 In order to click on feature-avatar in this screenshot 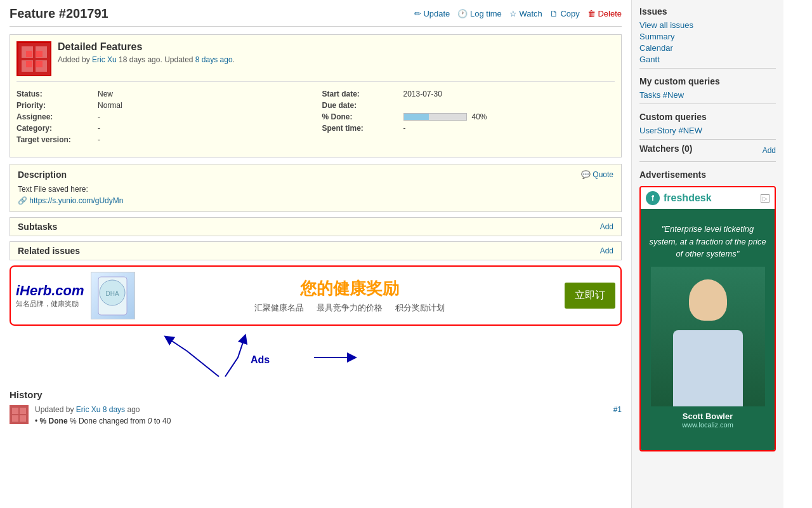, I will do `click(34, 58)`.